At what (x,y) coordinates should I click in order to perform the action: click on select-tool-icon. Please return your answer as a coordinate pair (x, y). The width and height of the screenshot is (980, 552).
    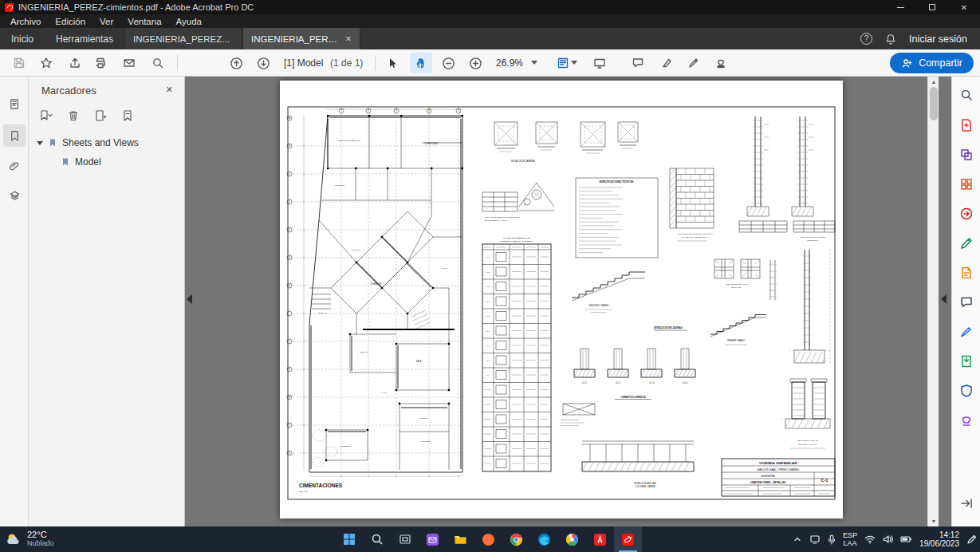
    Looking at the image, I should click on (392, 63).